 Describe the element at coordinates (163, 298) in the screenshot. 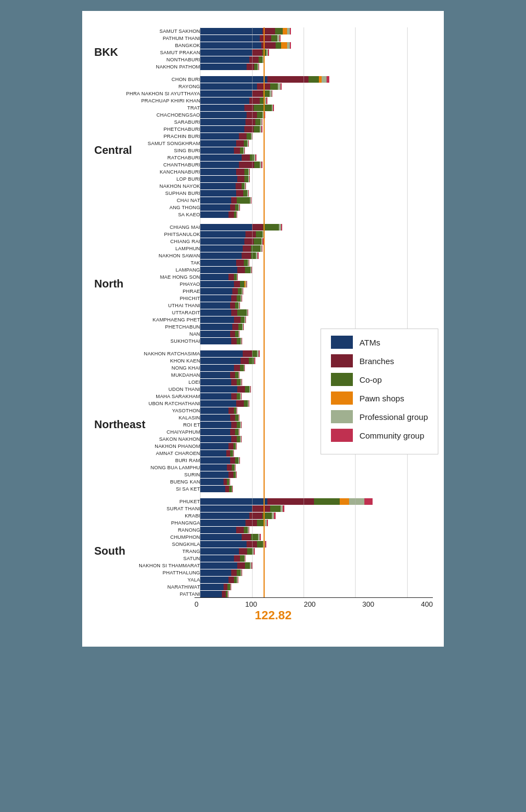

I see `province-label: PHICHIT` at that location.